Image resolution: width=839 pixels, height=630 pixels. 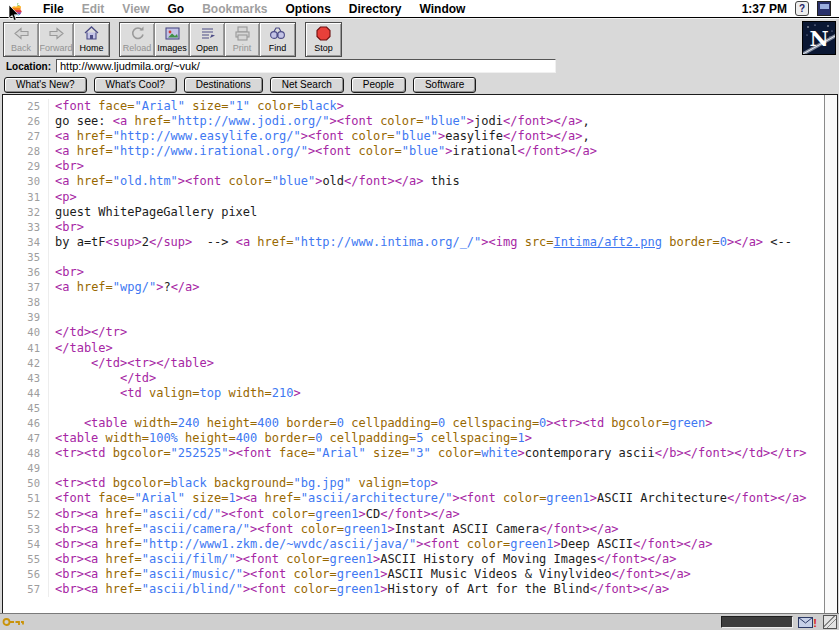 What do you see at coordinates (306, 66) in the screenshot?
I see `location-input` at bounding box center [306, 66].